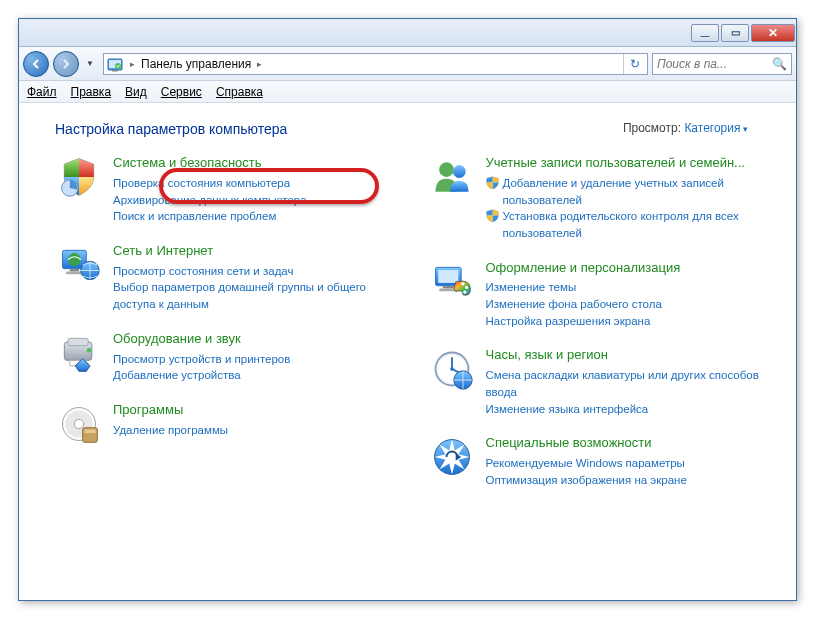  Describe the element at coordinates (240, 92) in the screenshot. I see `menu-help: Справка` at that location.